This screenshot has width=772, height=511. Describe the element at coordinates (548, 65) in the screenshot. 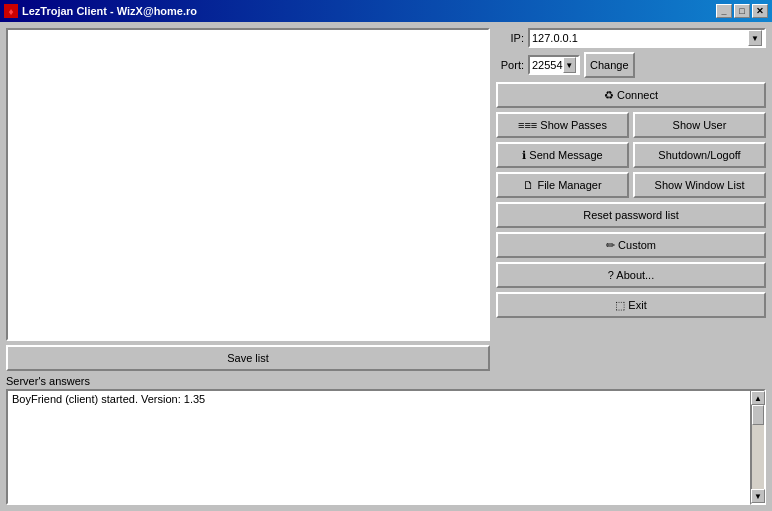

I see `port-value: 22554` at that location.